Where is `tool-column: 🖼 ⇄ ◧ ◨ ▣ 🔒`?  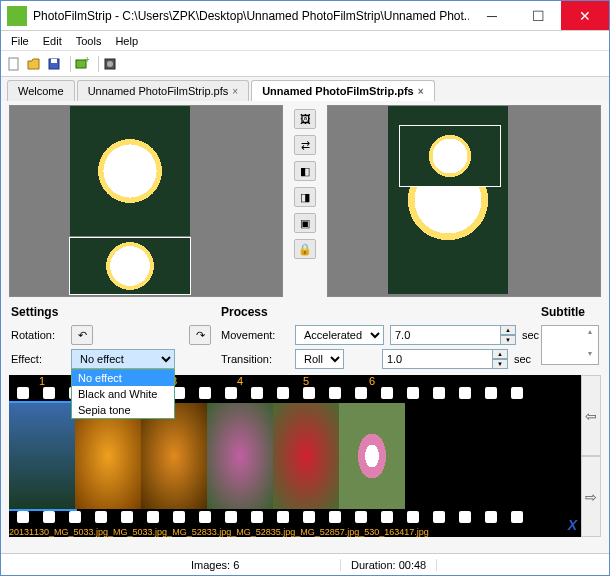 tool-column: 🖼 ⇄ ◧ ◨ ▣ 🔒 is located at coordinates (305, 201).